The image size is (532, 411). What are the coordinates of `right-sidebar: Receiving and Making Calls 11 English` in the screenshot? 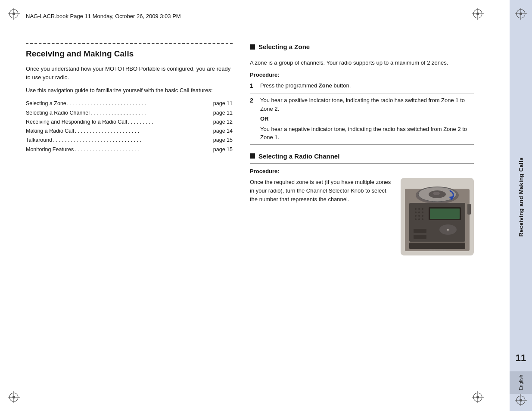 It's located at (521, 206).